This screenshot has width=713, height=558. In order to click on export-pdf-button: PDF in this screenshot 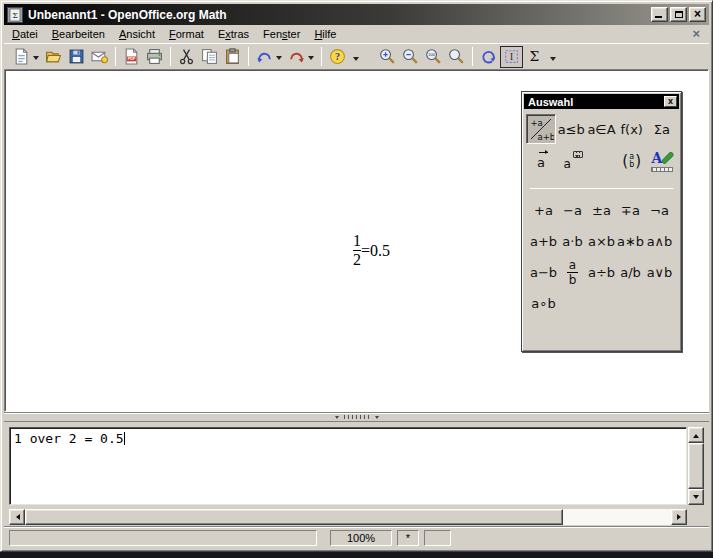, I will do `click(132, 57)`.